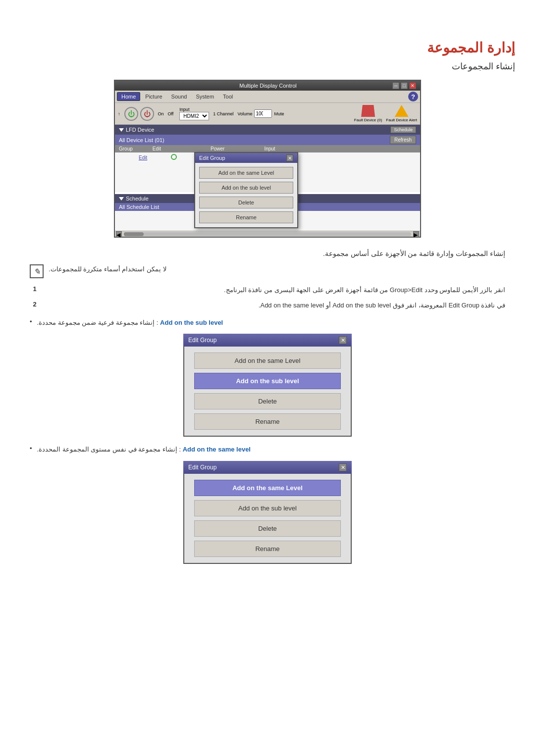 This screenshot has width=535, height=756. Describe the element at coordinates (134, 234) in the screenshot. I see `scrollbar-thumb` at that location.